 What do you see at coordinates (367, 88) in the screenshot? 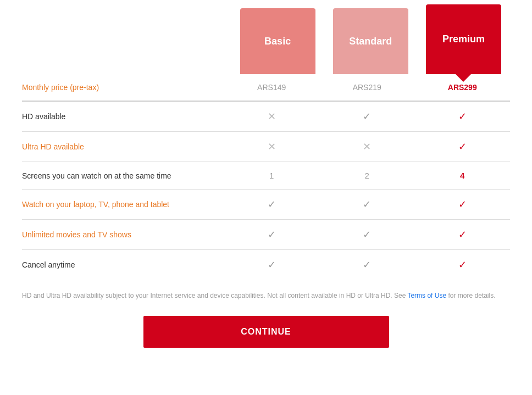
I see `standard-price: ARS219` at bounding box center [367, 88].